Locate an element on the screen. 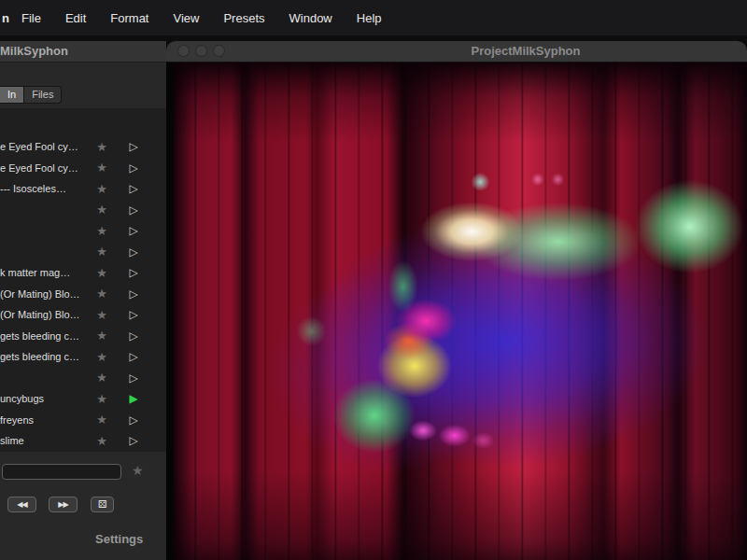 Image resolution: width=747 pixels, height=560 pixels. visualizer-titlebar: ProjectMilkSyphon is located at coordinates (457, 52).